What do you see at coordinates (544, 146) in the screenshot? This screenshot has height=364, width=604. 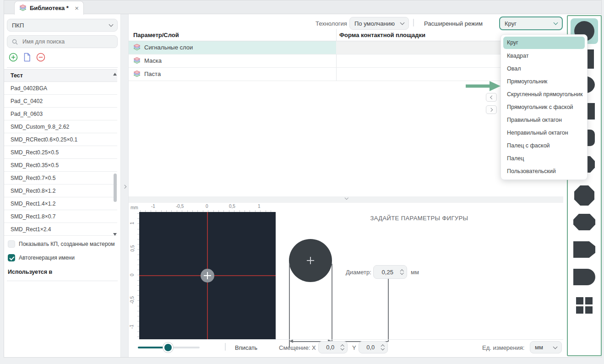 I see `dropdown-option: Палец с фаской` at bounding box center [544, 146].